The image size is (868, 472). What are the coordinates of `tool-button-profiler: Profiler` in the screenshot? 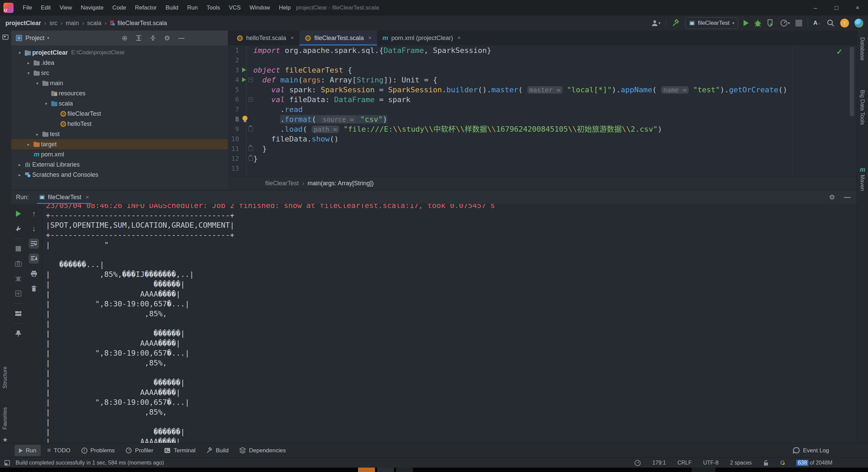 It's located at (139, 451).